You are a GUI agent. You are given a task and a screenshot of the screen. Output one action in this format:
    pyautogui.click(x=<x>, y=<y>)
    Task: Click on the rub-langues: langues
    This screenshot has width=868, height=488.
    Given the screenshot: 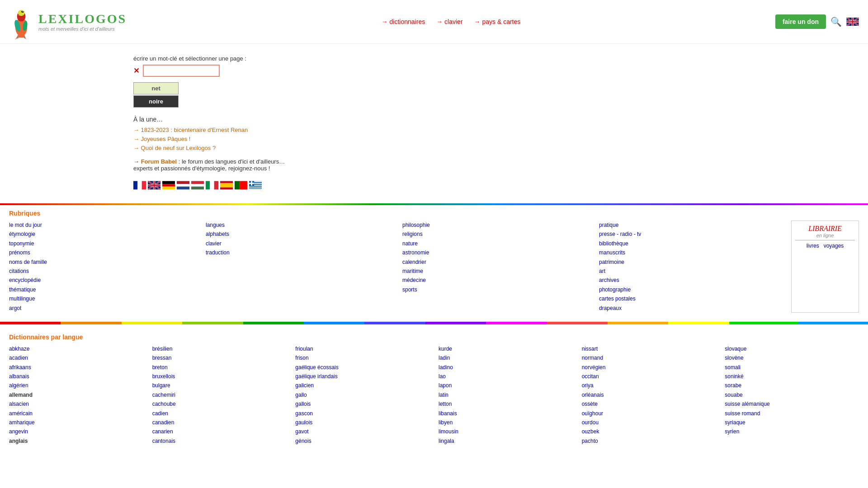 What is the action you would take?
    pyautogui.click(x=295, y=225)
    